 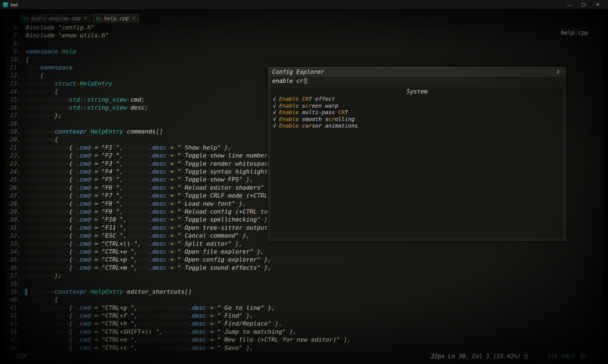 I want to click on line-number: 15., so click(x=18, y=100).